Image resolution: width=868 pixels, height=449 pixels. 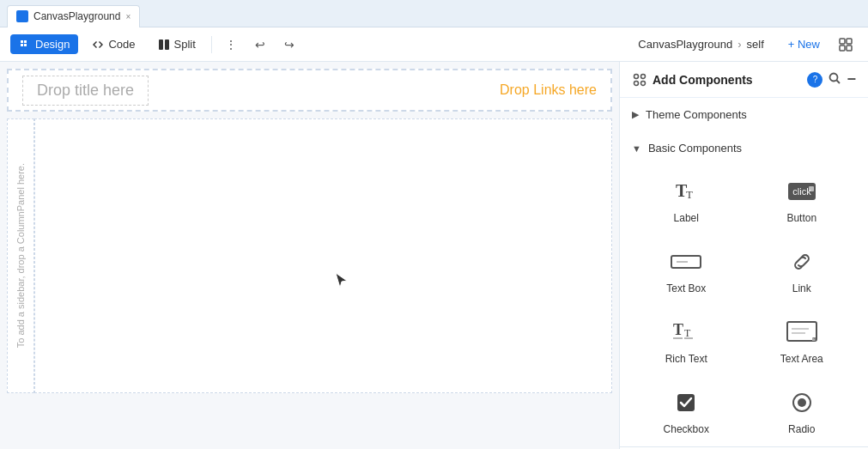 What do you see at coordinates (744, 148) in the screenshot?
I see `basic-section: ▼ Basic Components` at bounding box center [744, 148].